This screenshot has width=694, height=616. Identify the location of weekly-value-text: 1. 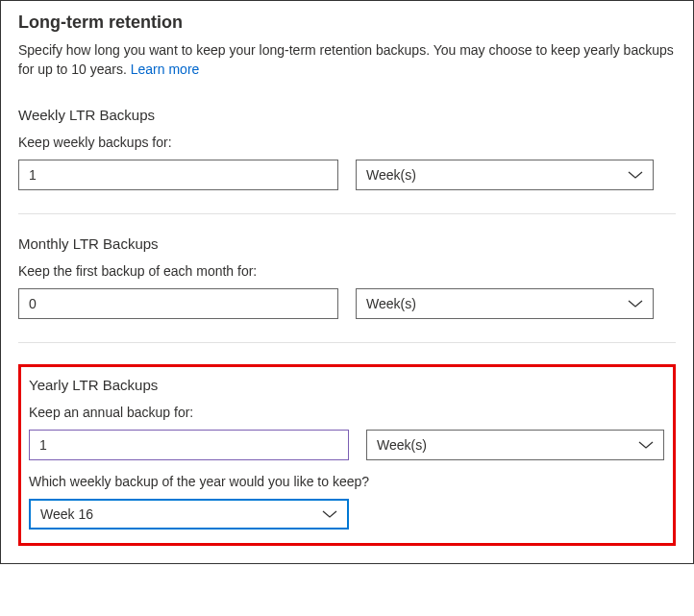
(33, 175).